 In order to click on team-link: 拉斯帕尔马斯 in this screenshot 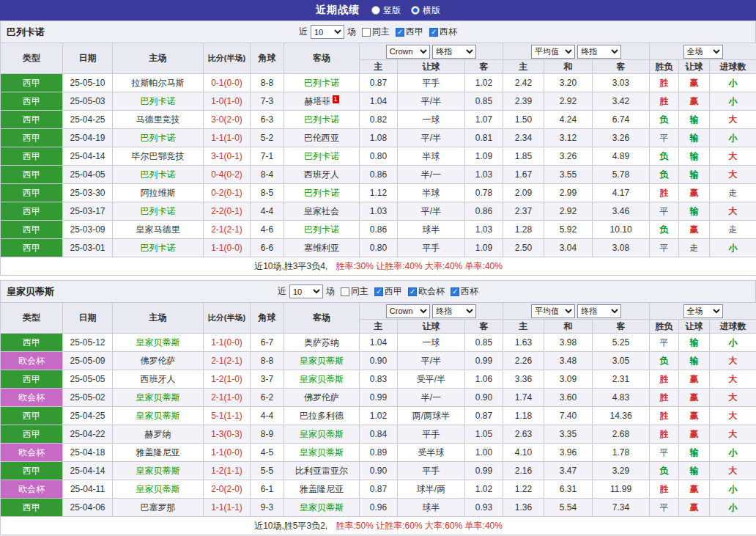, I will do `click(158, 83)`.